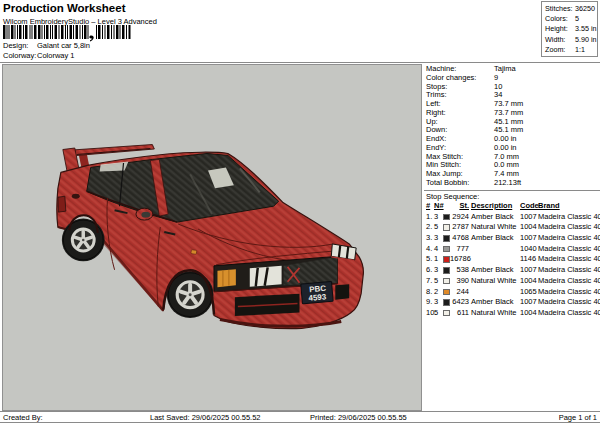  What do you see at coordinates (20, 46) in the screenshot?
I see `design-label: Design:` at bounding box center [20, 46].